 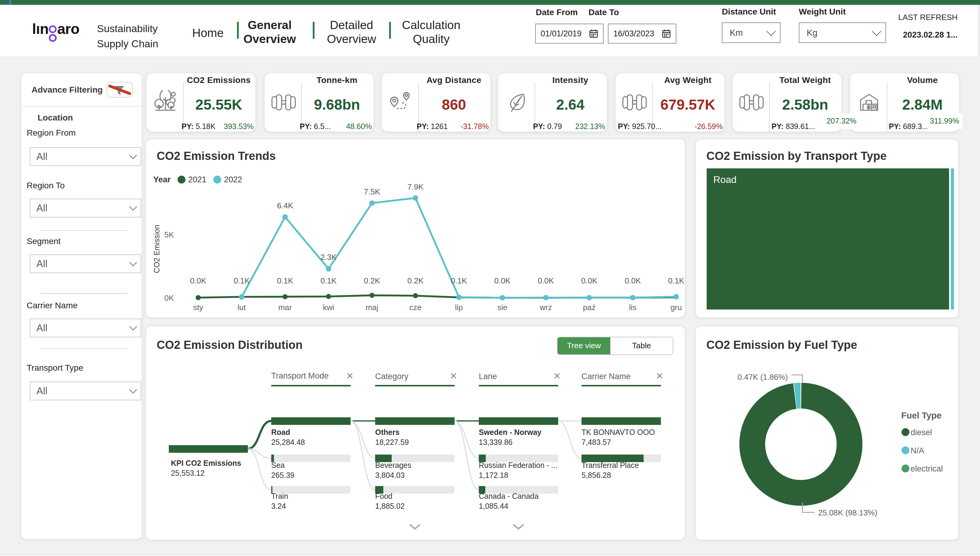 What do you see at coordinates (518, 465) in the screenshot?
I see `svg-text: Russian Federation - ...` at bounding box center [518, 465].